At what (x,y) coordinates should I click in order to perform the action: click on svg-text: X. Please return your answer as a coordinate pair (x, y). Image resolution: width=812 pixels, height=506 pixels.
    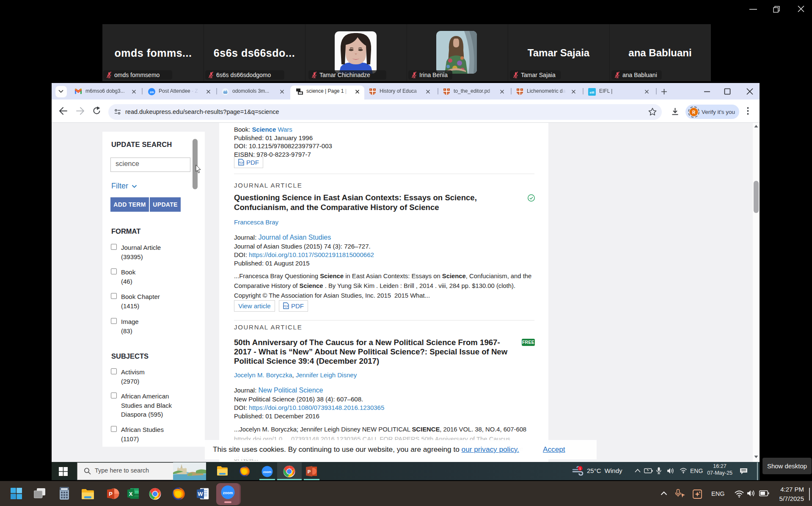
    Looking at the image, I should click on (131, 494).